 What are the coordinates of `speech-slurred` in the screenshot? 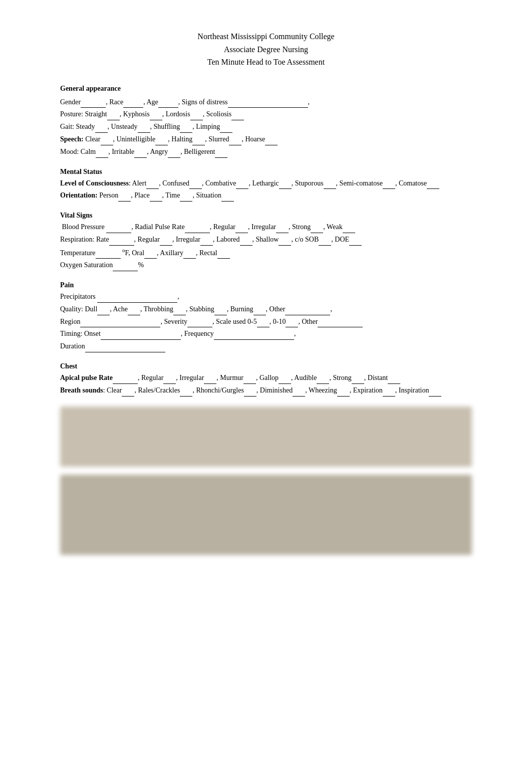 It's located at (235, 139).